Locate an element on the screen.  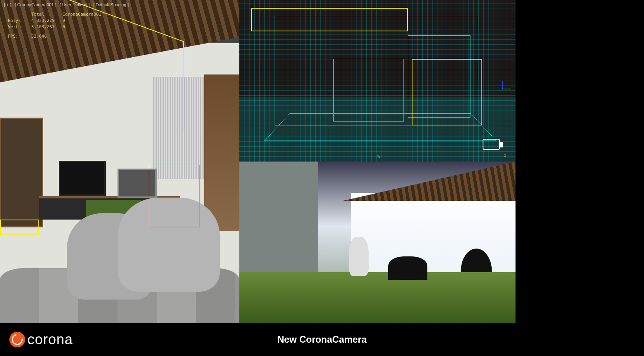
axis-gizmo is located at coordinates (503, 84).